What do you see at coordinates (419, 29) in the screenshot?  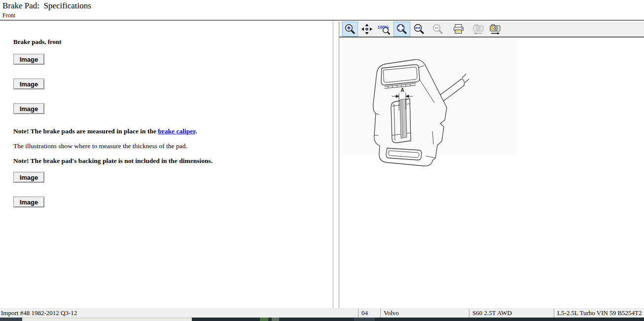 I see `fit-width-icon` at bounding box center [419, 29].